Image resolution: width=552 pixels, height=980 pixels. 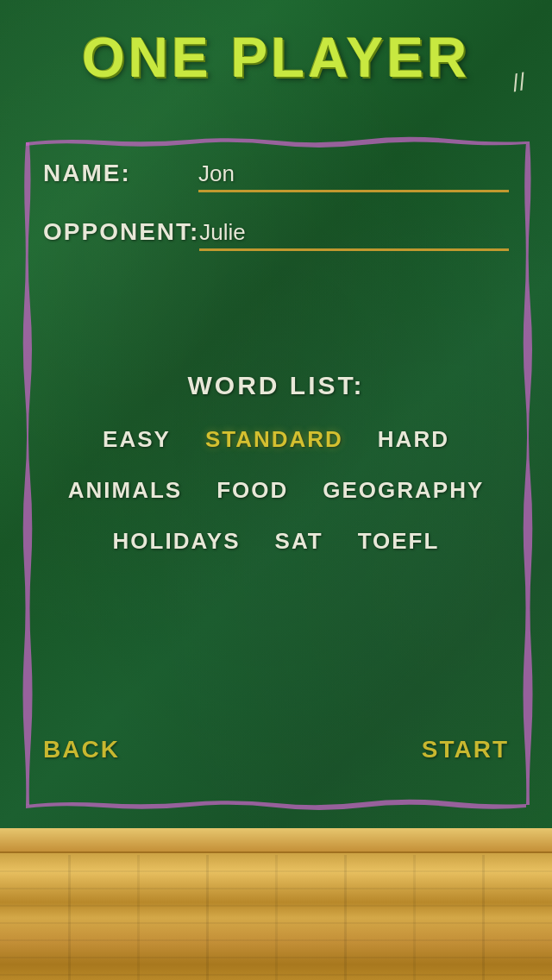 What do you see at coordinates (354, 176) in the screenshot?
I see `name-field-wrap: Jon` at bounding box center [354, 176].